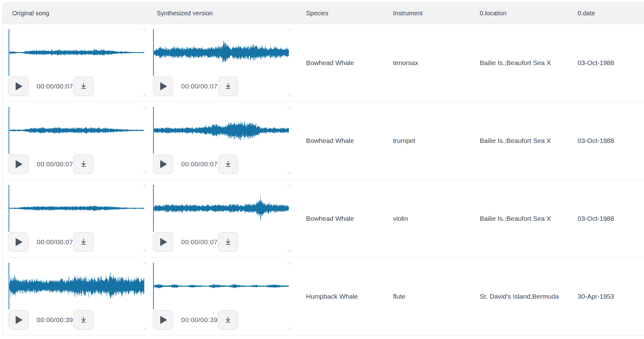  I want to click on header-species: Species, so click(340, 13).